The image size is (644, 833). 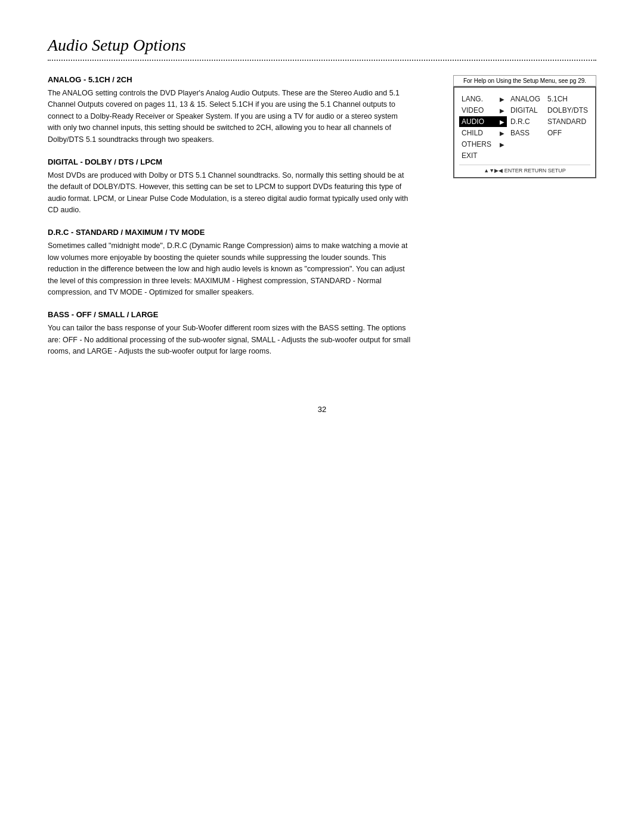 I want to click on menu-col1-item-2: D.R.C, so click(x=525, y=122).